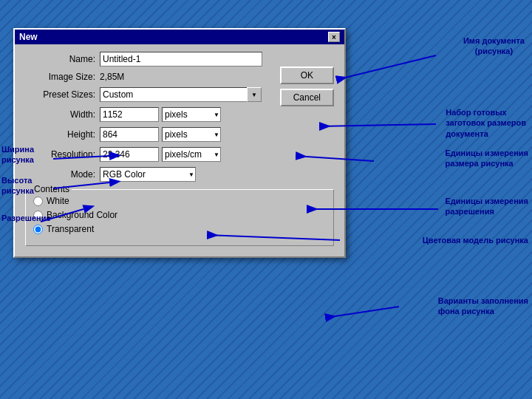  What do you see at coordinates (148, 174) in the screenshot?
I see `mode-select: RGB Color Grayscale CMYK Color` at bounding box center [148, 174].